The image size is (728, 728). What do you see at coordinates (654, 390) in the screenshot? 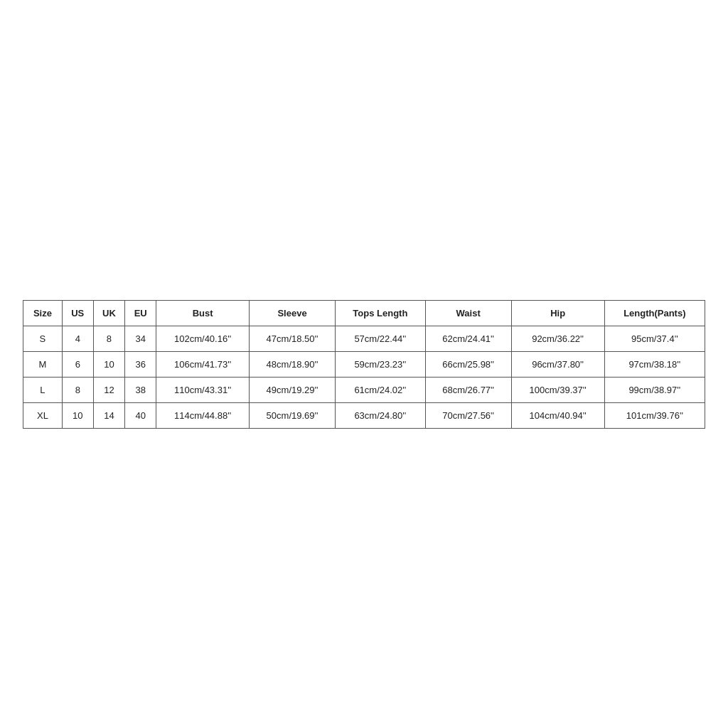
I see `cell-length_pants-2: 99cm/38.97''` at bounding box center [654, 390].